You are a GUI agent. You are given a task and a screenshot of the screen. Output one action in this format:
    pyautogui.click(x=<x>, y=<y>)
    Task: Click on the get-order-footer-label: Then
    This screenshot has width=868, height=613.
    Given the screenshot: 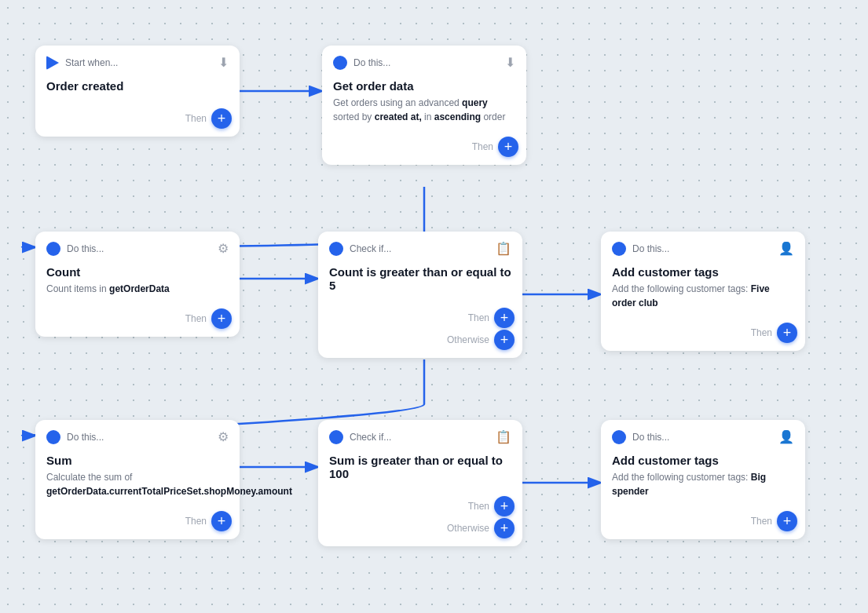 What is the action you would take?
    pyautogui.click(x=482, y=147)
    